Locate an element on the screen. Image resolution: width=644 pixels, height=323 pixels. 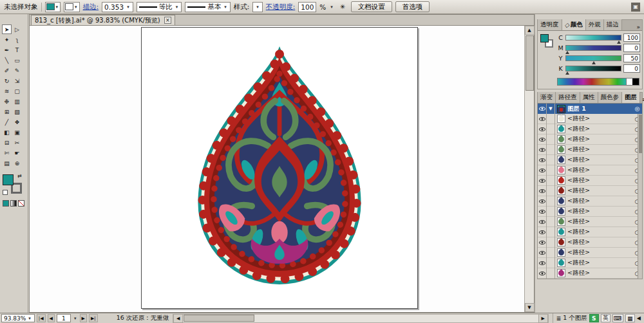
channel-value-input: 100 is located at coordinates (632, 37).